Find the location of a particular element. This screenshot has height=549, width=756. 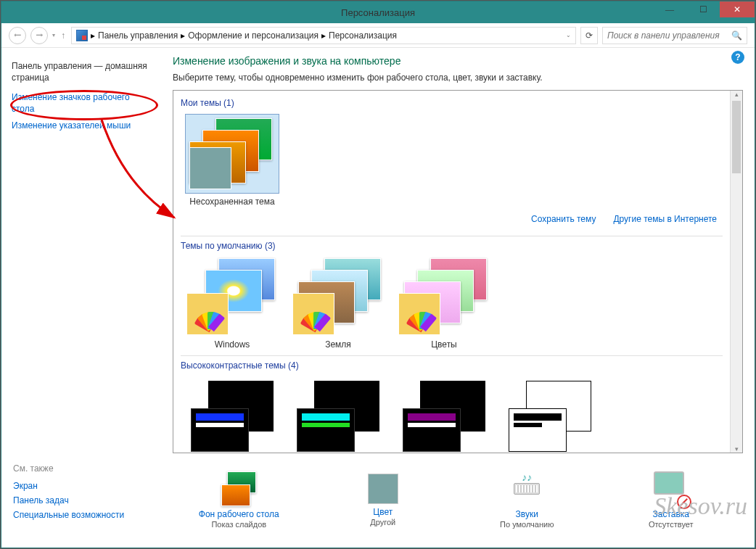

see-also-taskbar: Панель задач is located at coordinates (86, 500).